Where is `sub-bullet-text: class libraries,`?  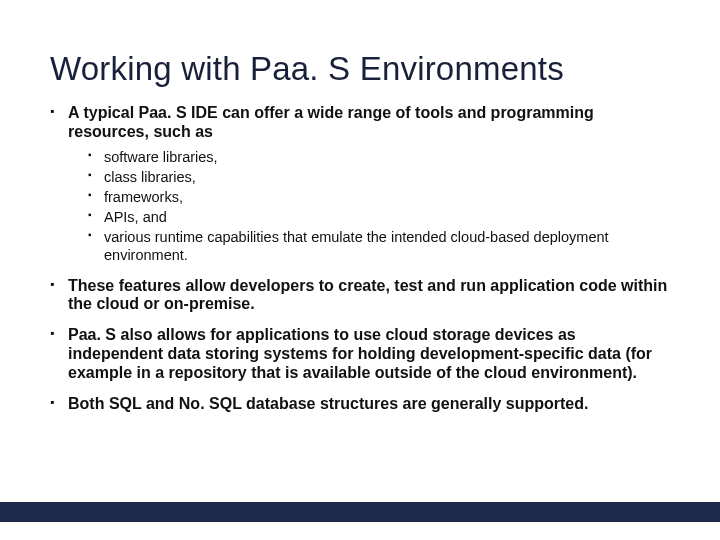 sub-bullet-text: class libraries, is located at coordinates (150, 177).